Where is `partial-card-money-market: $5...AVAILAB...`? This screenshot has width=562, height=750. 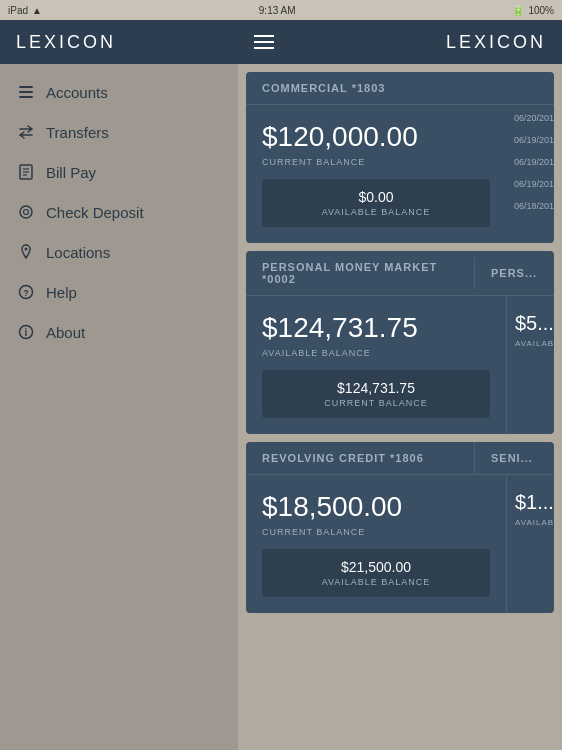
partial-card-money-market: $5...AVAILAB... is located at coordinates (530, 365).